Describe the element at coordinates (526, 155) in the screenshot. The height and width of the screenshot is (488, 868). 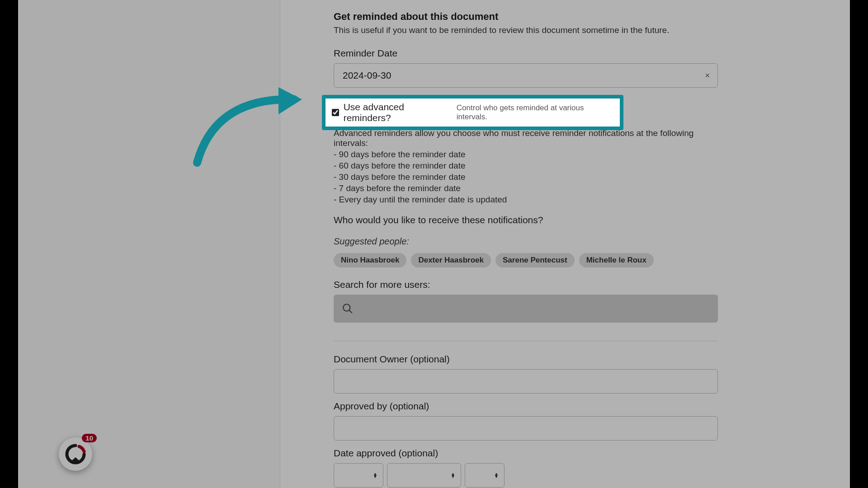
I see `interval-line: - 90 days before the reminder date` at that location.